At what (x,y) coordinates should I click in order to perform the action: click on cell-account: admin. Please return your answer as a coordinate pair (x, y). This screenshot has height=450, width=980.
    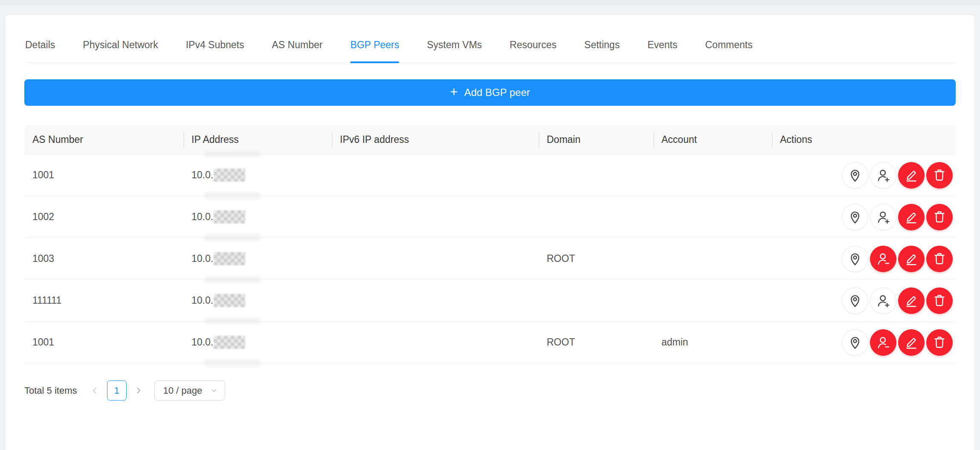
    Looking at the image, I should click on (713, 342).